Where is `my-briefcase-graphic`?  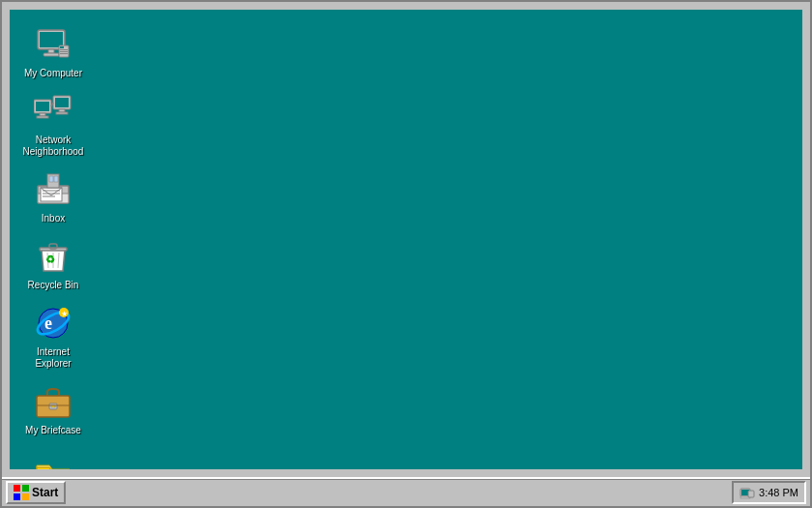 my-briefcase-graphic is located at coordinates (53, 402).